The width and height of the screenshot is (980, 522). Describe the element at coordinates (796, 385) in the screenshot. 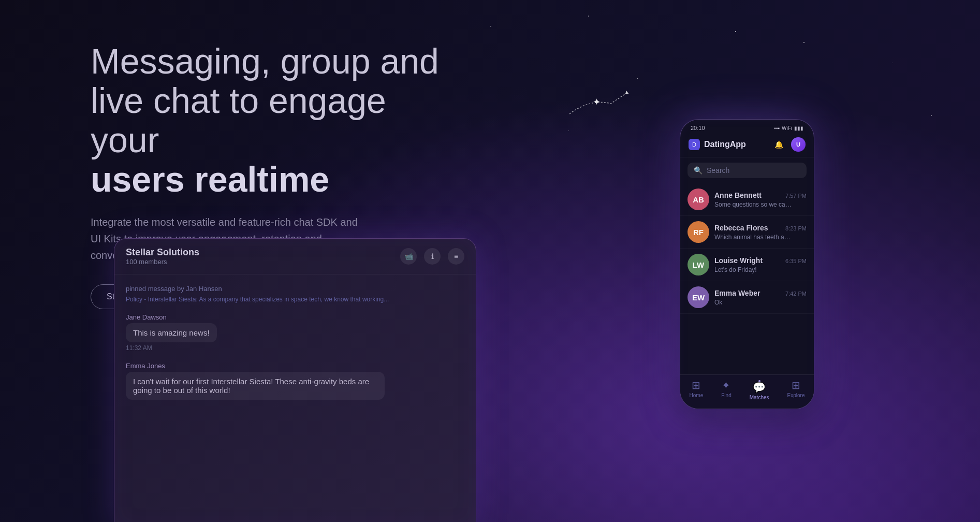

I see `explore-icon: ⊞` at that location.